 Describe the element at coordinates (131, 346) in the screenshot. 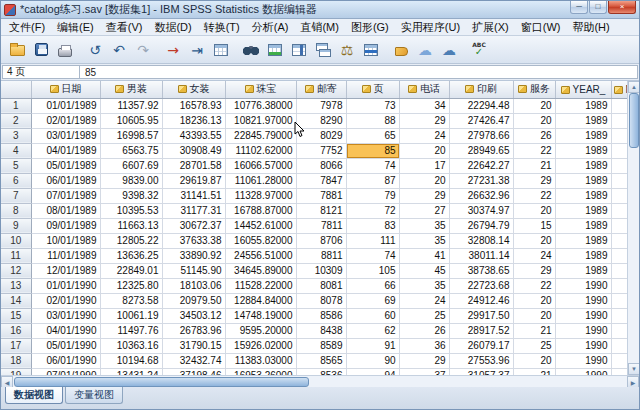

I see `data-cell: 10363.16` at that location.